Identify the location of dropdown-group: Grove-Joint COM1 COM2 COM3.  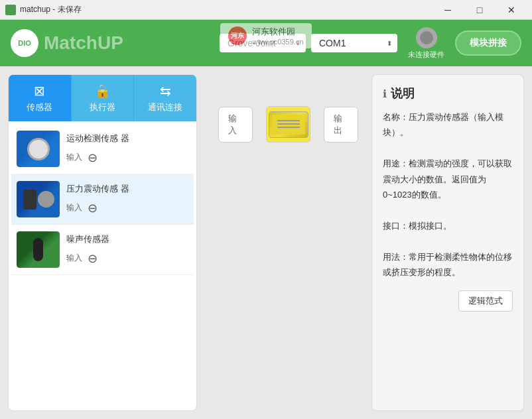
(308, 43).